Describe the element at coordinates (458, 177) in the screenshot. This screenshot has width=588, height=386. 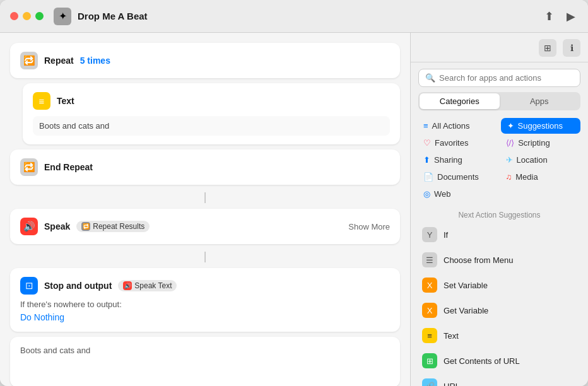
I see `category-documents: 📄 Documents` at that location.